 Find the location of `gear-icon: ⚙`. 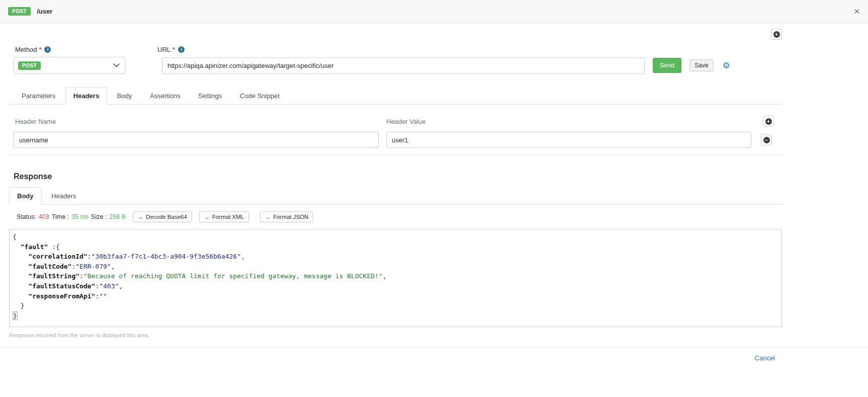

gear-icon: ⚙ is located at coordinates (726, 65).